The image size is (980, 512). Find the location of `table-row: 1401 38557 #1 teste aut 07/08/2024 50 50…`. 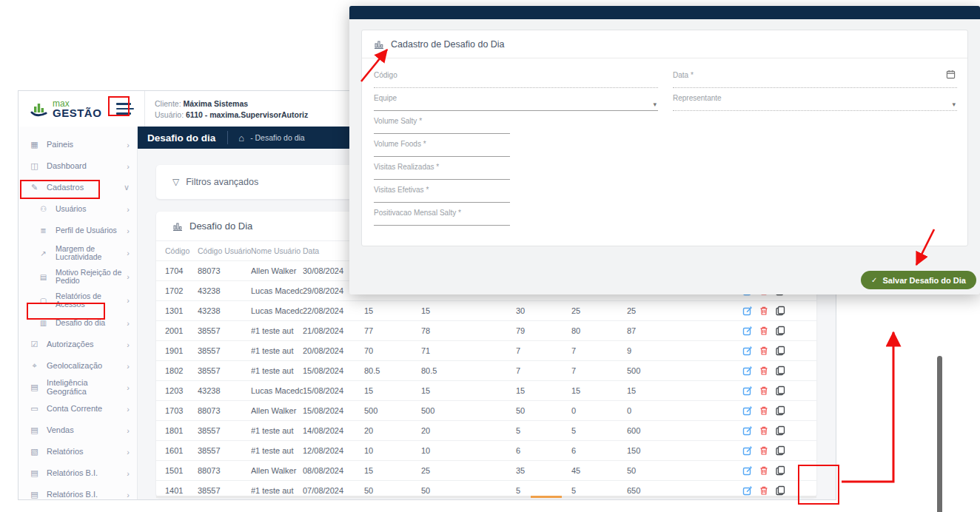

table-row: 1401 38557 #1 teste aut 07/08/2024 50 50… is located at coordinates (486, 489).